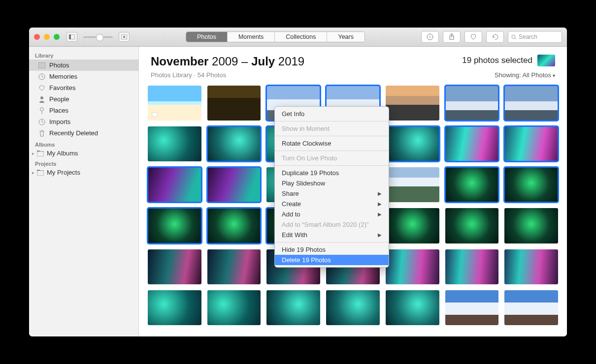 The image size is (596, 364). Describe the element at coordinates (251, 37) in the screenshot. I see `view-segment-moments: Moments` at that location.